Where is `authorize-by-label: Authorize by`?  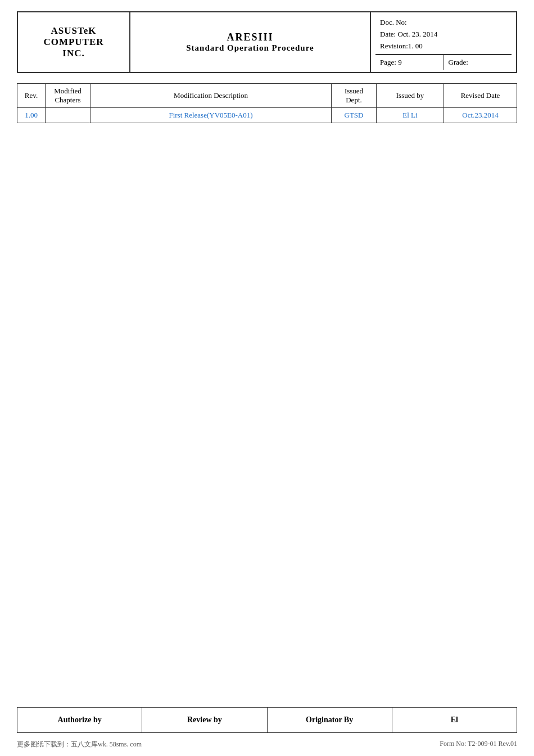
authorize-by-label: Authorize by is located at coordinates (80, 720).